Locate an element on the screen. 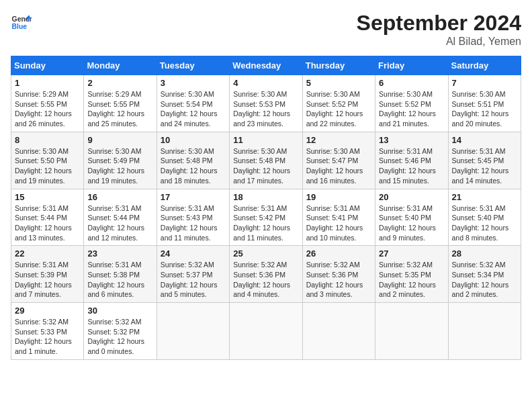 This screenshot has height=411, width=532. calendar-cell: 9Sunrise: 5:30 AM Sunset: 5:49 PM Daylig… is located at coordinates (120, 160).